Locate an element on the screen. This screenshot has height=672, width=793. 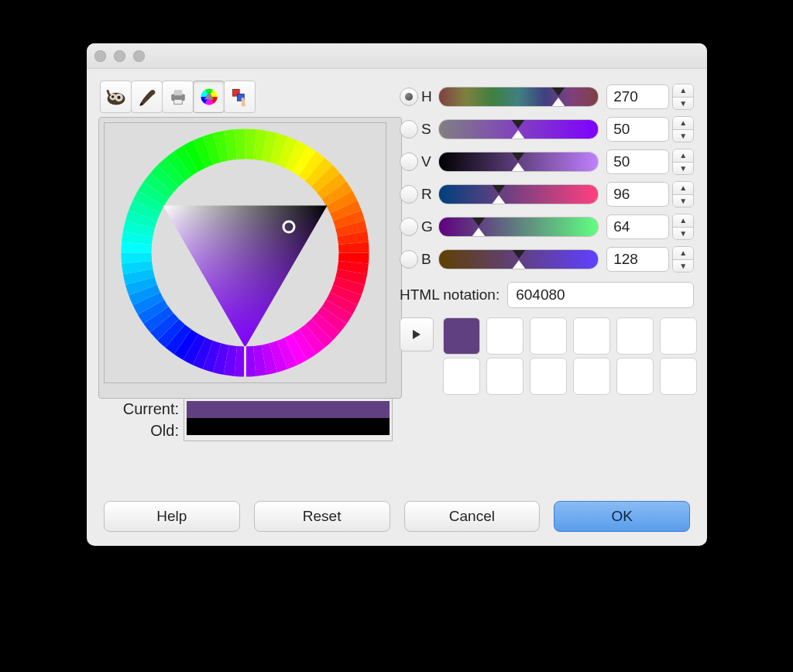
radio-hue is located at coordinates (409, 97).